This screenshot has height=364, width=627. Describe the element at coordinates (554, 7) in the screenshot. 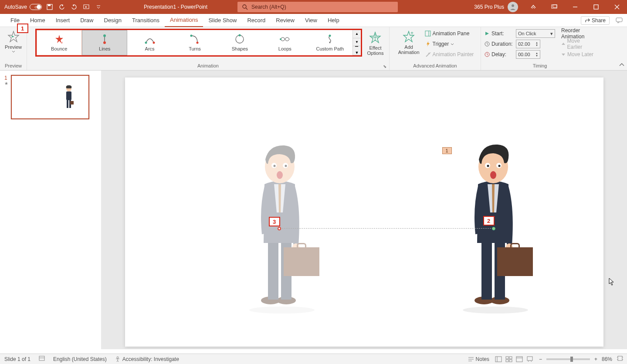

I see `display-options-icon` at that location.